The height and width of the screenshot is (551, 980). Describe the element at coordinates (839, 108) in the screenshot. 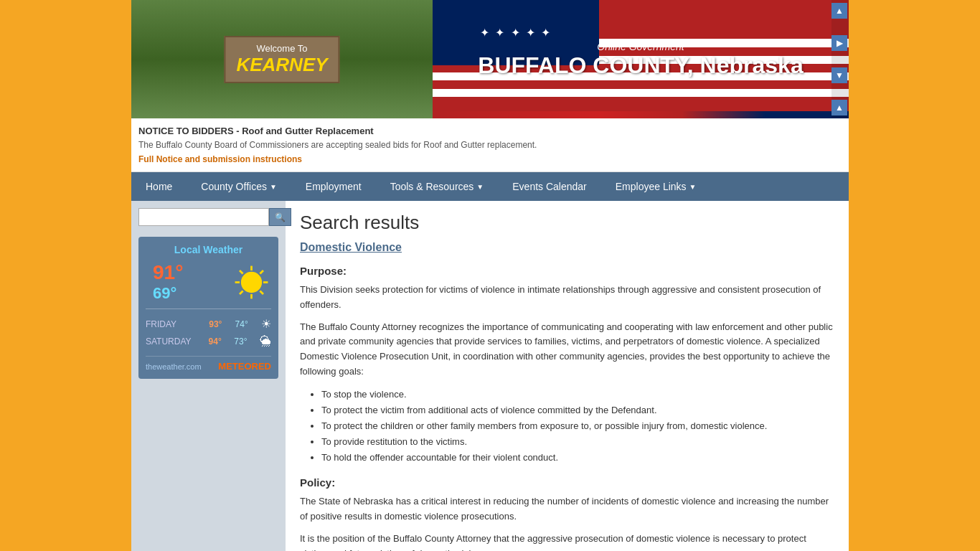

I see `slide-up2-btn: ▲` at that location.